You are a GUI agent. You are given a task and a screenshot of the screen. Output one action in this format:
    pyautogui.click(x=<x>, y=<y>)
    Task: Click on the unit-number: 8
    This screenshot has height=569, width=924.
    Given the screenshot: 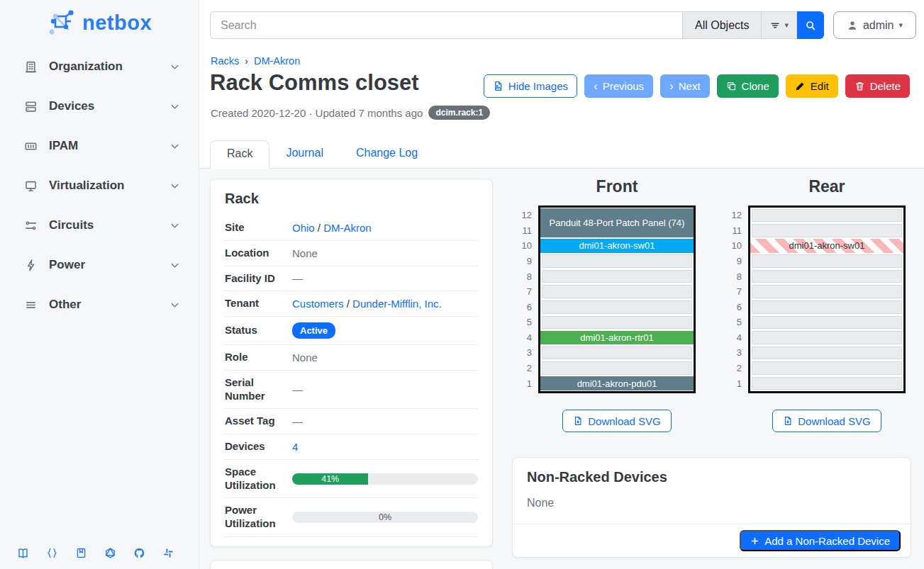 What is the action you would take?
    pyautogui.click(x=522, y=276)
    